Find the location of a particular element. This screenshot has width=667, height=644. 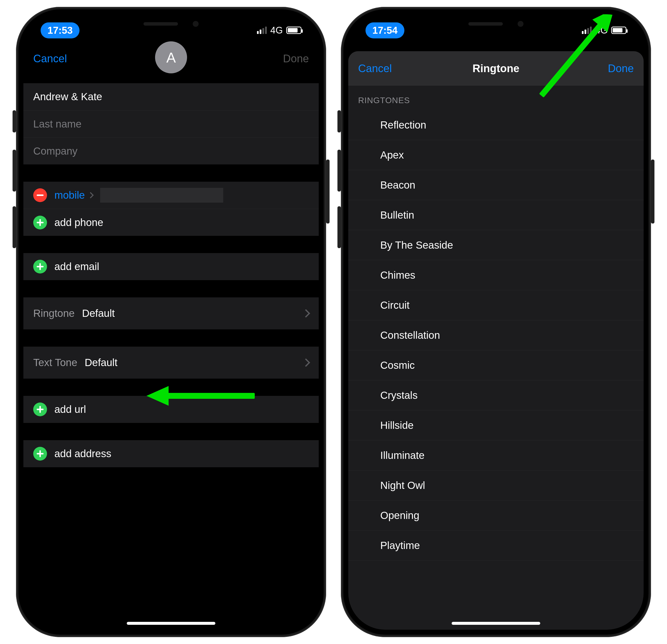

chevron-mini-icon is located at coordinates (91, 195).